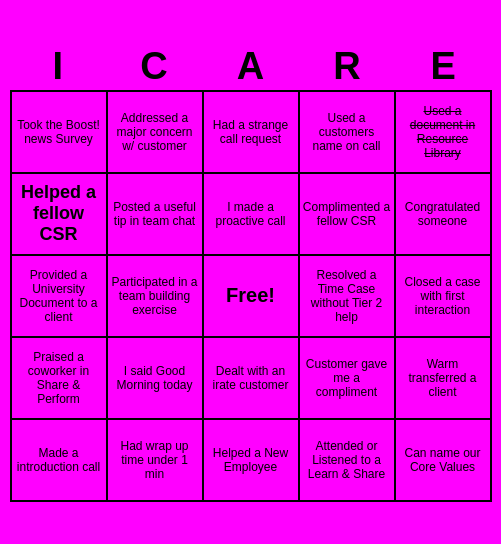 The height and width of the screenshot is (544, 501). I want to click on bingo-cell-4: Used a document in Resource Library, so click(444, 133).